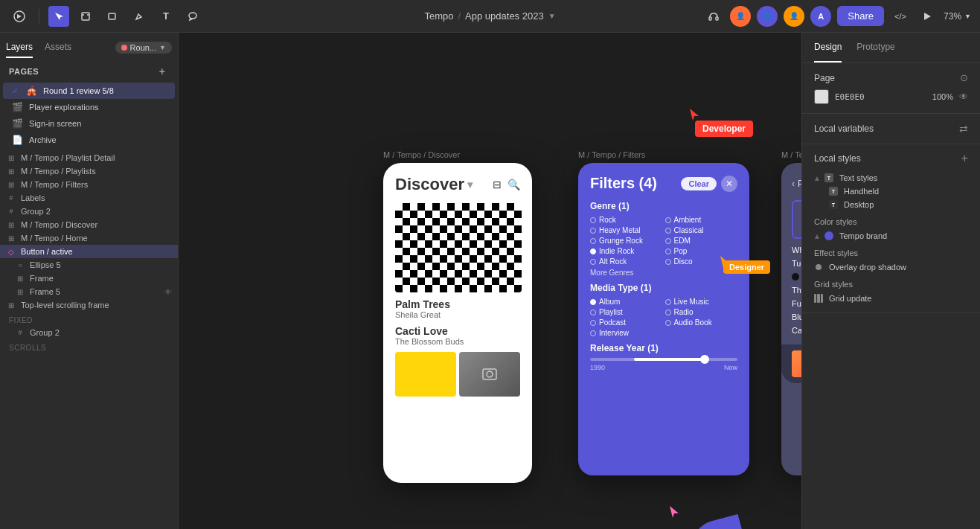 This screenshot has height=529, width=980. What do you see at coordinates (821, 16) in the screenshot?
I see `avatar-current: A` at bounding box center [821, 16].